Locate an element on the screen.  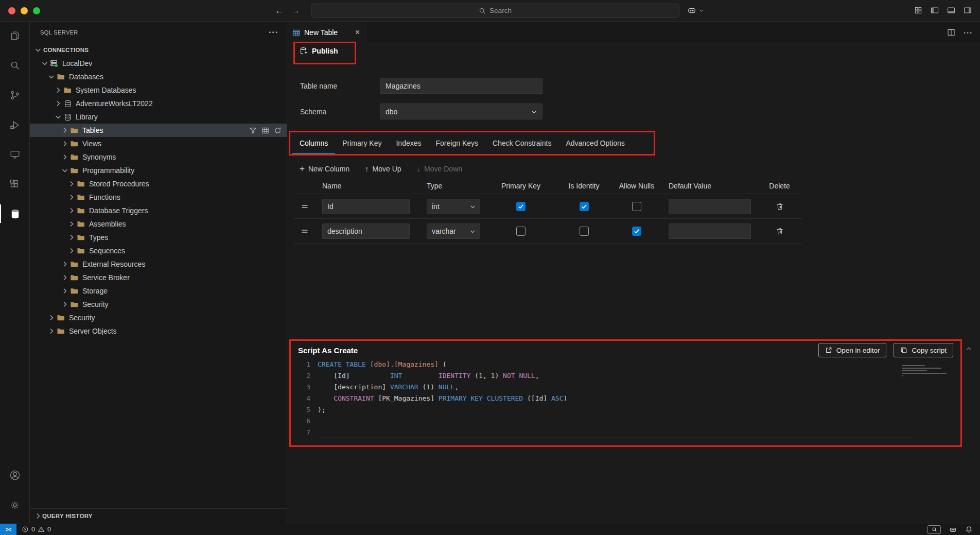
code-line-5: 5); is located at coordinates (626, 410).